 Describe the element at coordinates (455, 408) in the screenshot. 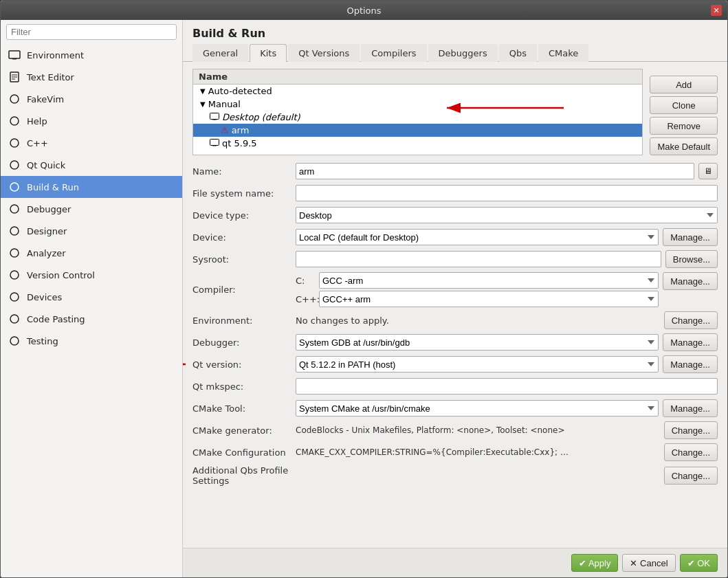

I see `cmake-tool-row: CMake Tool: System CMake at /usr/bin/cma…` at that location.